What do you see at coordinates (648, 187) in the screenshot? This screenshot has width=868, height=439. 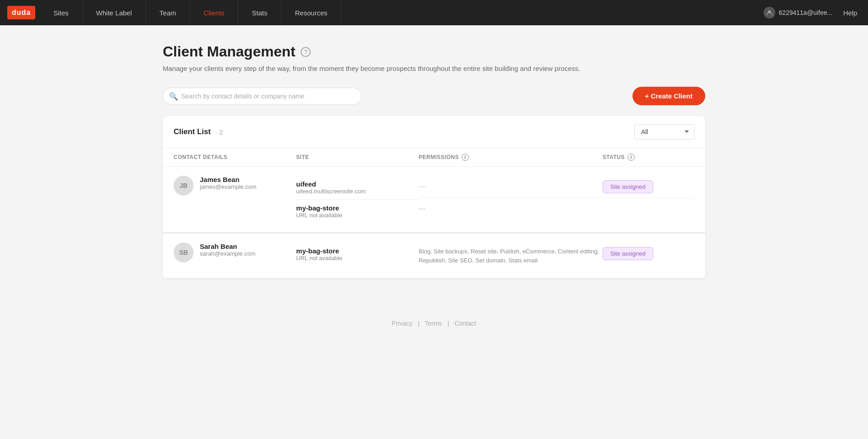 I see `status-entry-uifeed: Site assigned` at bounding box center [648, 187].